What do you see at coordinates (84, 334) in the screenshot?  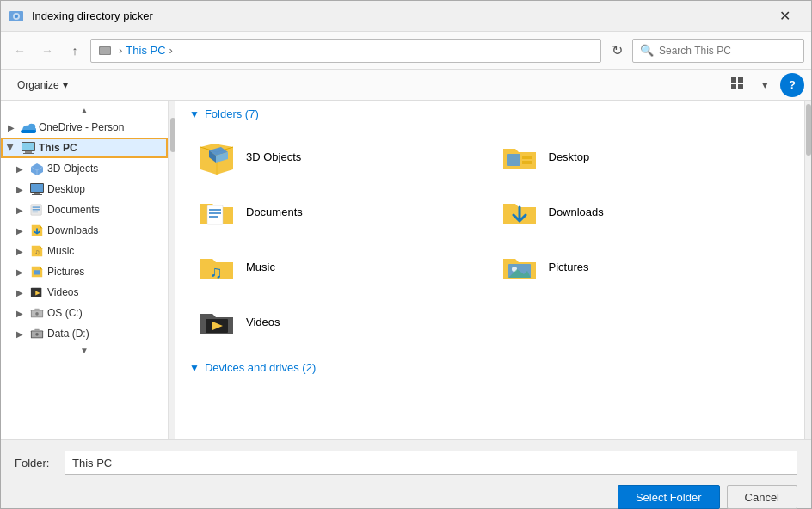 I see `sidebar-item-datad: ▶ Data (D:)` at bounding box center [84, 334].